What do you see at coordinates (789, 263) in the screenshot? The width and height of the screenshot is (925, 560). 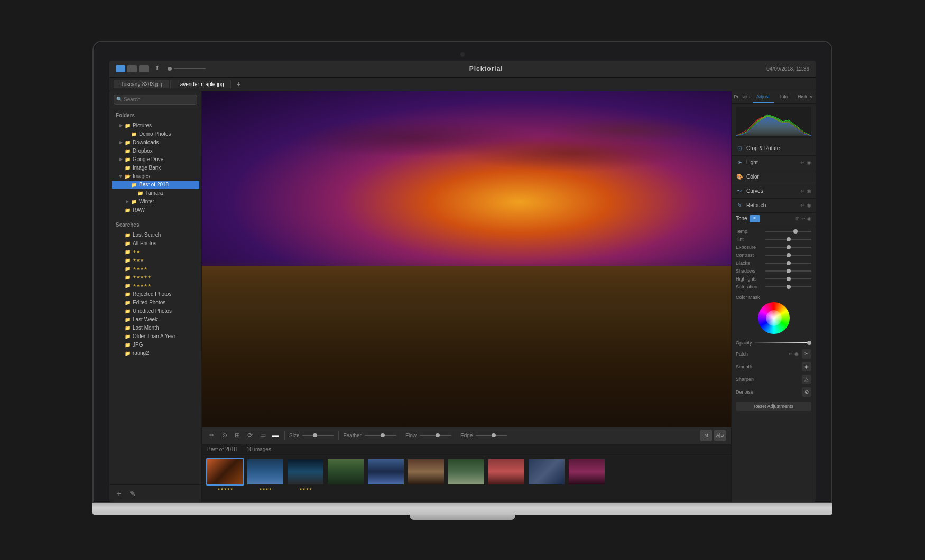 I see `adj-blacks-slider` at bounding box center [789, 263].